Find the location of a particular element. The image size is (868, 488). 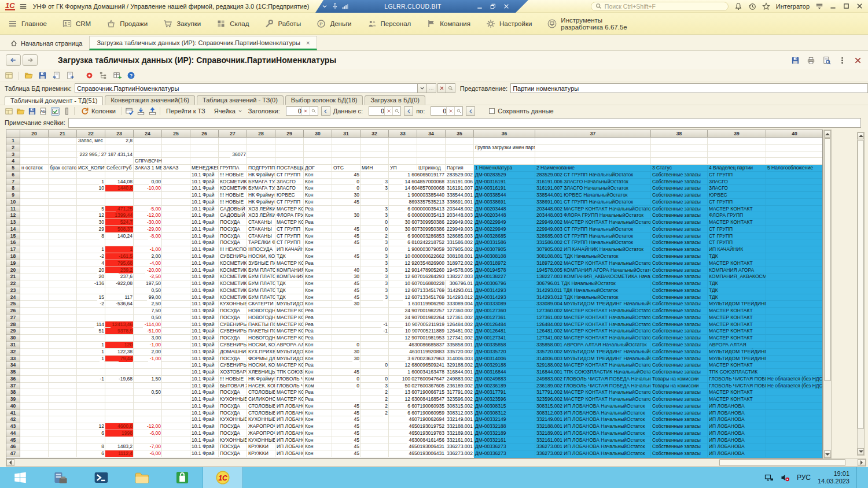

cell-r35-c30: Кон is located at coordinates (318, 372).